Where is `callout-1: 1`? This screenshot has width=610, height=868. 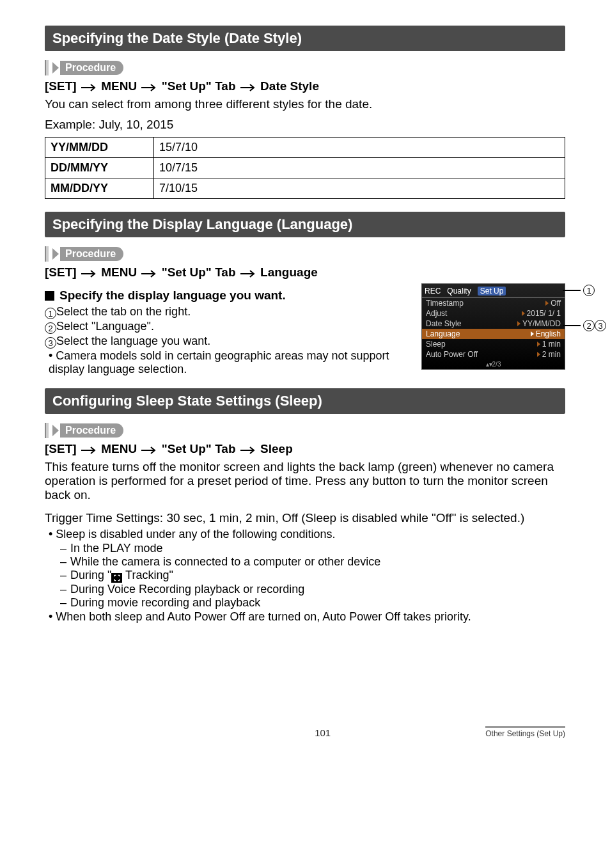
callout-1: 1 is located at coordinates (579, 290).